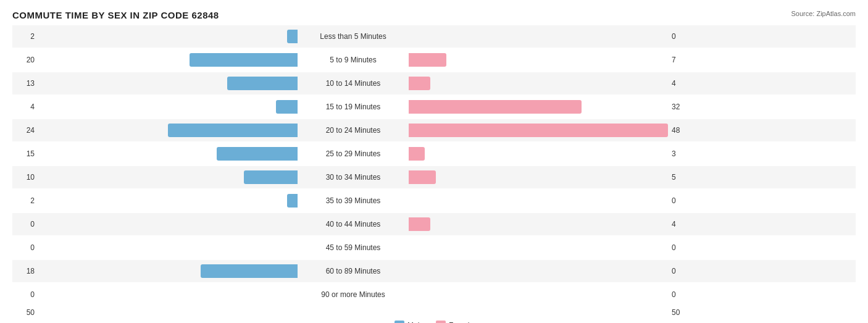 This screenshot has width=868, height=323. I want to click on male-value: 20, so click(25, 60).